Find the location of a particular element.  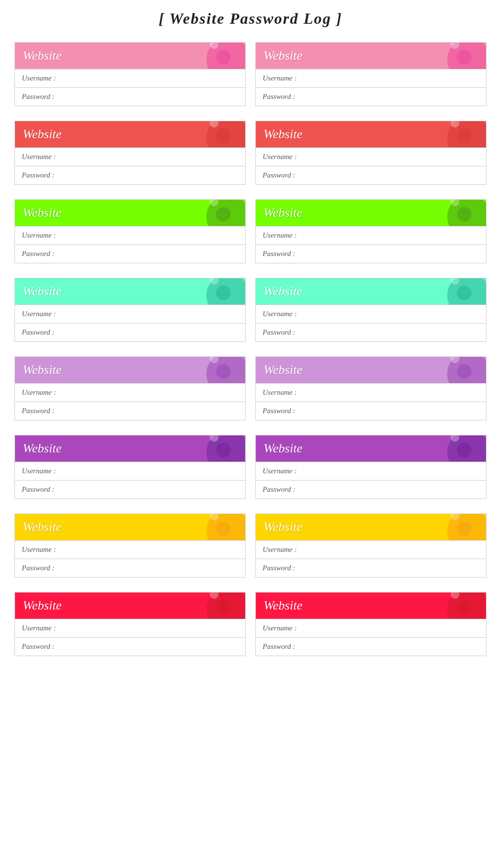

card-fields-12: Username :Password : is located at coordinates (130, 559).